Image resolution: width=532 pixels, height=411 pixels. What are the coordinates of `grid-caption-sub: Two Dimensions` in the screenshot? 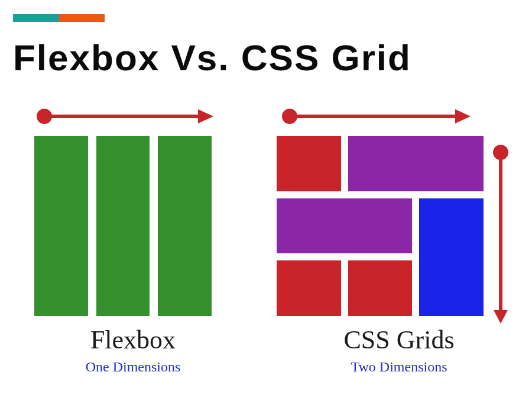 It's located at (399, 367).